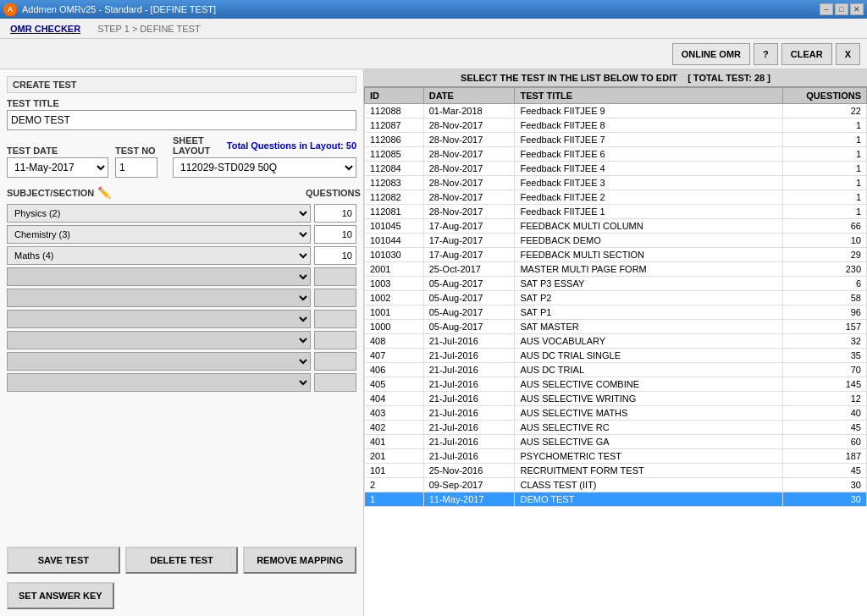 This screenshot has height=616, width=867. I want to click on table-row: 10103017-Aug-2017FEEDBACK MULTI SECTION2…, so click(616, 256).